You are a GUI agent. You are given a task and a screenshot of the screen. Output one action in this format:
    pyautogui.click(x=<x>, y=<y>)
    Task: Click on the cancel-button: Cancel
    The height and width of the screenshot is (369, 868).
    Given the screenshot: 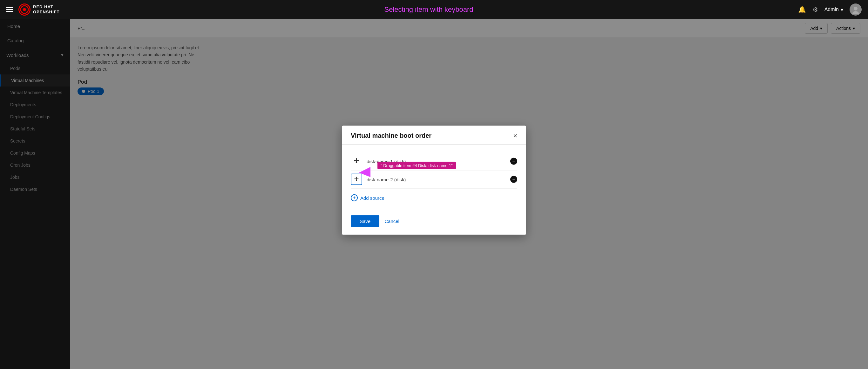 What is the action you would take?
    pyautogui.click(x=392, y=221)
    